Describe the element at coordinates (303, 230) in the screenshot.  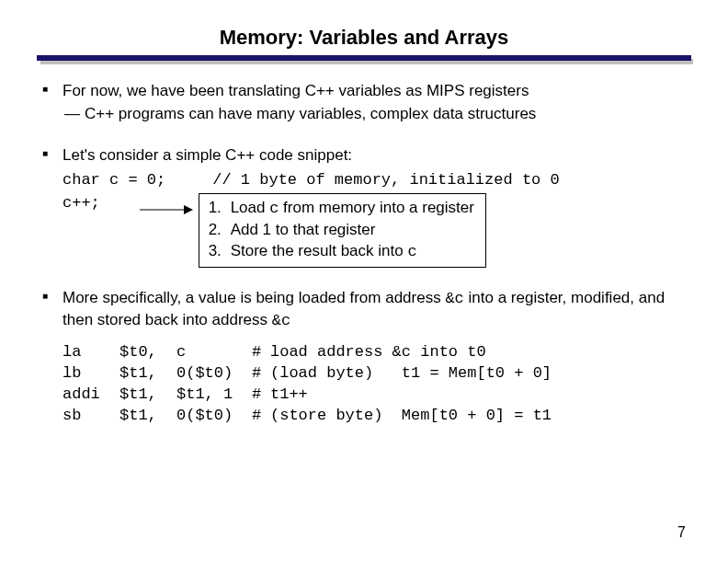
I see `step-text: Add 1 to that register` at that location.